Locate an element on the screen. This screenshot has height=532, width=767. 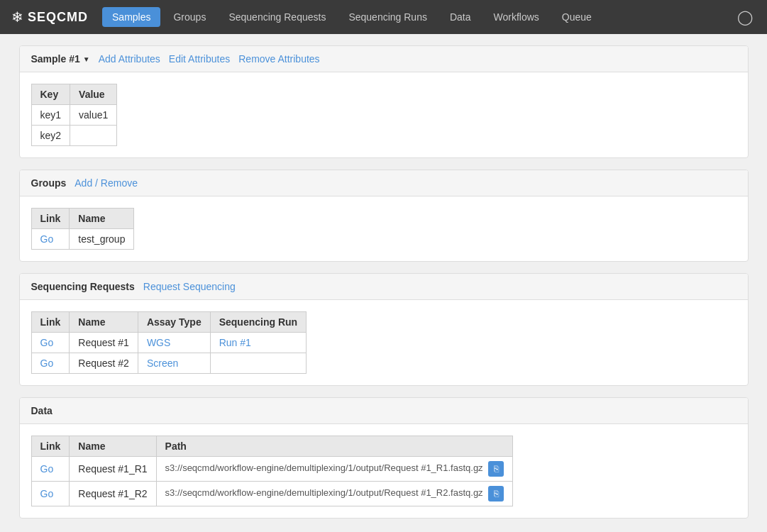
groups-table: Link Name Go test_group is located at coordinates (83, 228).